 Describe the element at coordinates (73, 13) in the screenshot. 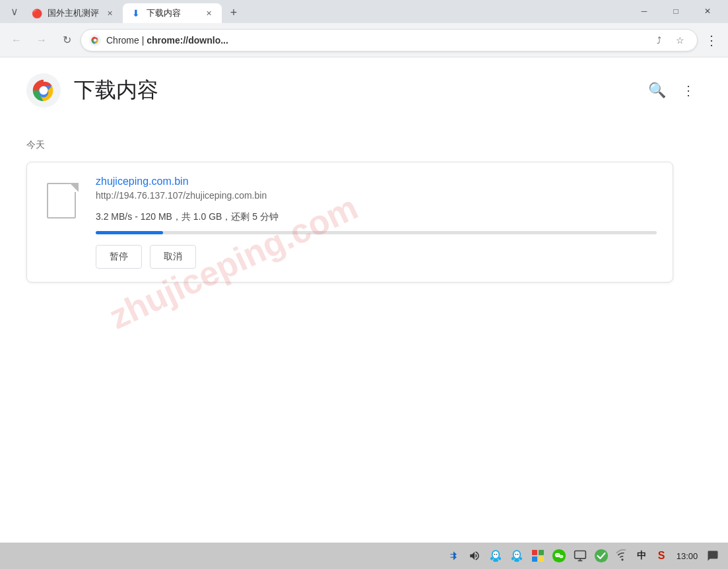

I see `tab-1: 🔴 国外主机测评 ✕` at that location.